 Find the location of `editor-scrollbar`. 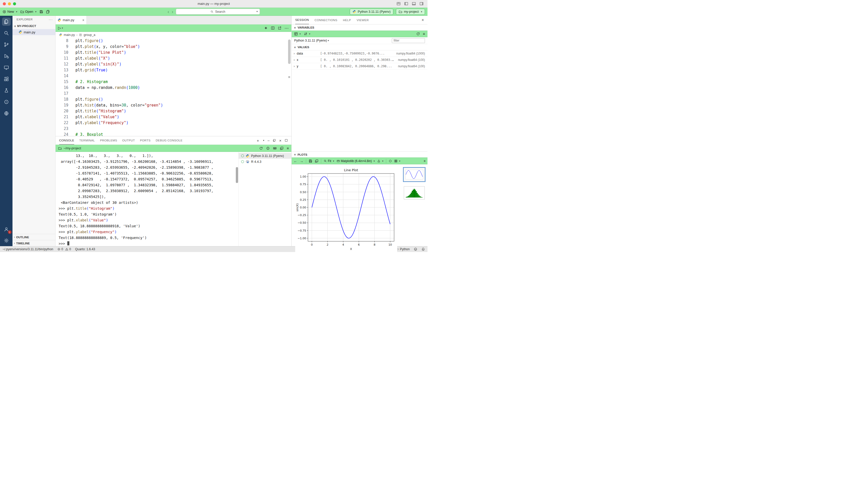

editor-scrollbar is located at coordinates (289, 52).